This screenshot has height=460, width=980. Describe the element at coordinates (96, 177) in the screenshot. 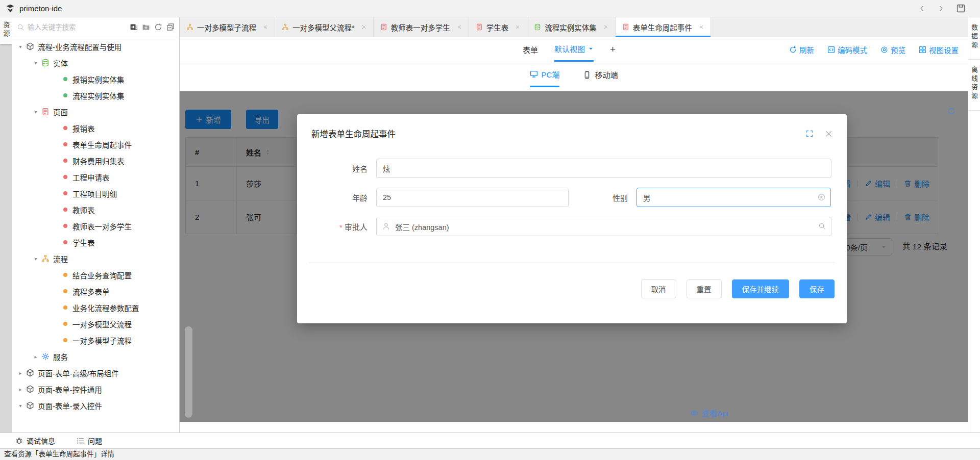

I see `tree-item: 工程申请表` at that location.